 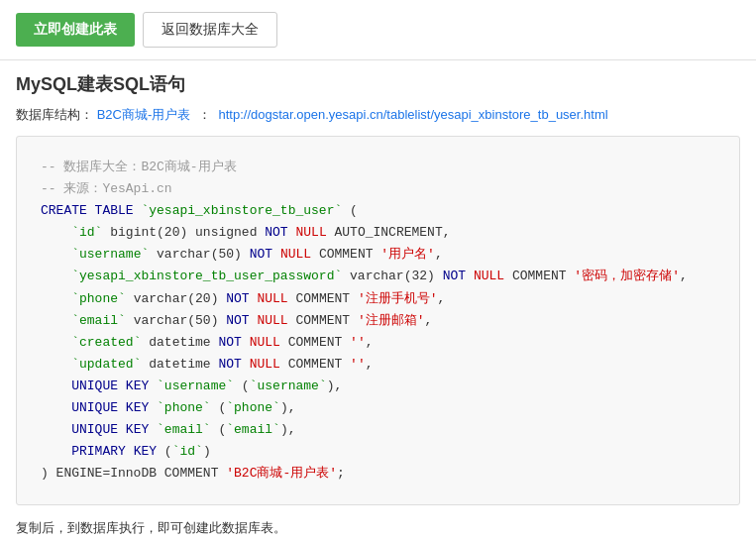 I want to click on code-line11: UNIQUE KEY `email` (`email`),, so click(x=378, y=430).